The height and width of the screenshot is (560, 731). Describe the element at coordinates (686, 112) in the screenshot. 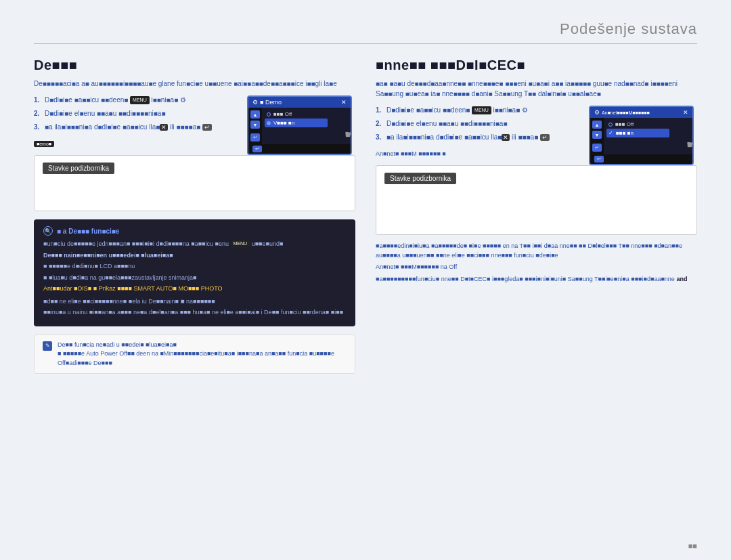

I see `close-icon-right: ✕` at that location.